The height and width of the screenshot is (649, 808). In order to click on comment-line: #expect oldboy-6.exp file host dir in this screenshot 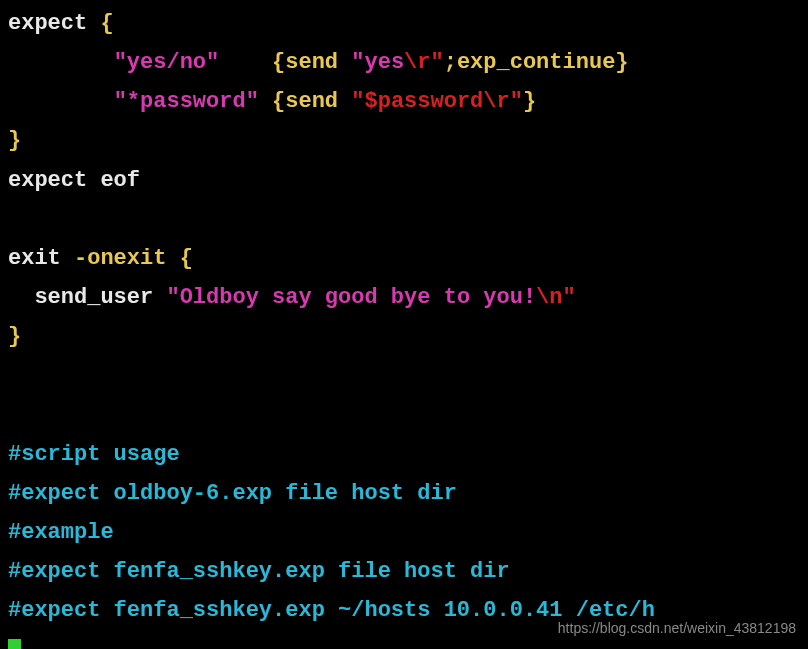, I will do `click(404, 494)`.